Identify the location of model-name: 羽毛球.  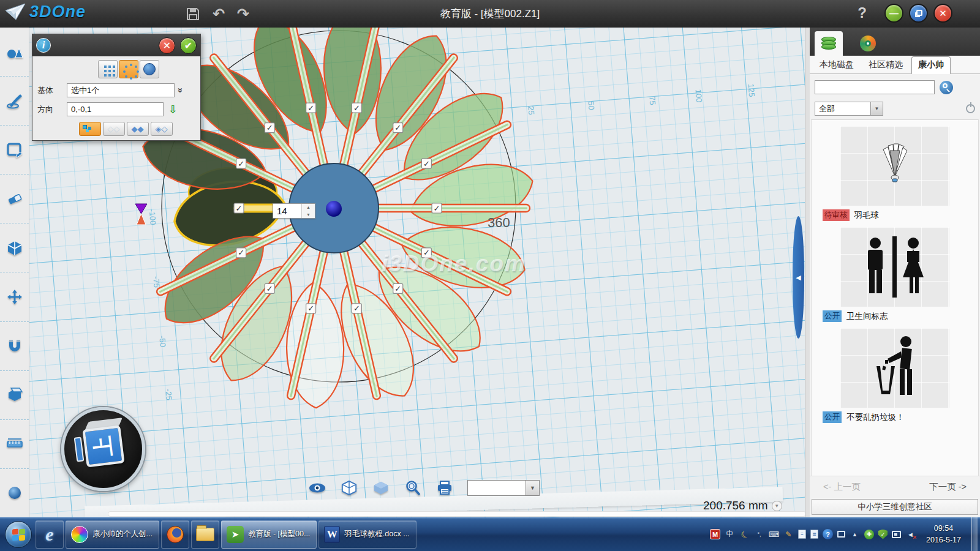
(867, 216).